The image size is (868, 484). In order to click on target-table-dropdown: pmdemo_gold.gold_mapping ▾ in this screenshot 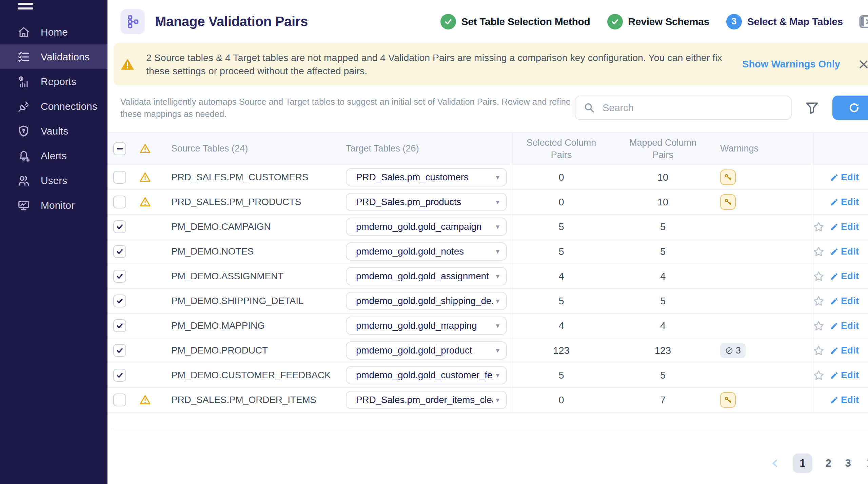, I will do `click(427, 326)`.